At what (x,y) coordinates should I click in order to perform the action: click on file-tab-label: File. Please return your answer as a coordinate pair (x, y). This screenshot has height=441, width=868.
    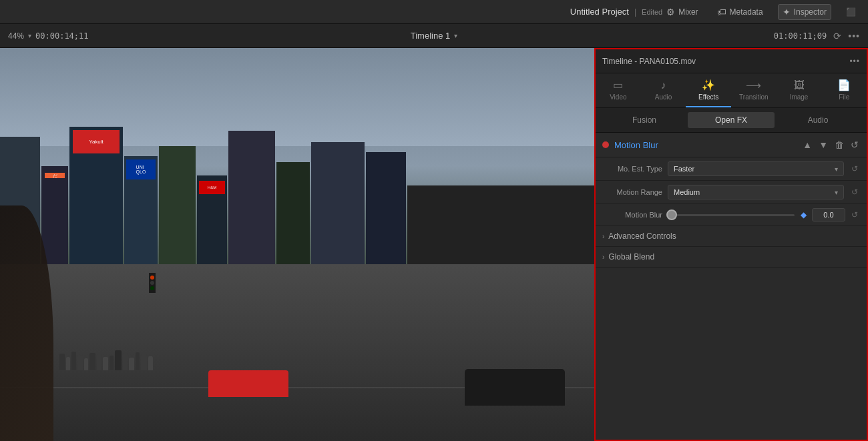
    Looking at the image, I should click on (844, 97).